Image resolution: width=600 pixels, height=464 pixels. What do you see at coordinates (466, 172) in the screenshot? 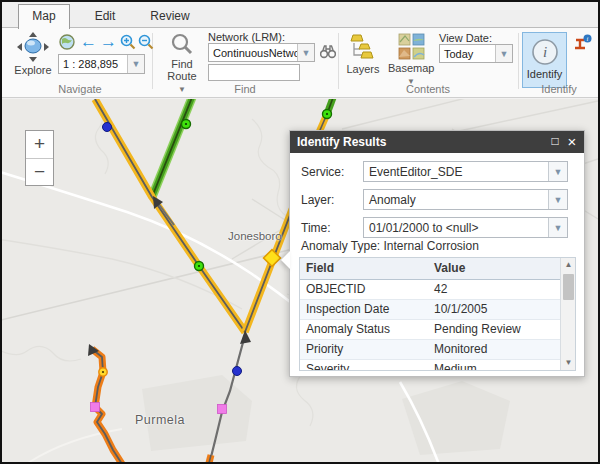
I see `service-combobox: EventEditor_SDE ▼` at bounding box center [466, 172].